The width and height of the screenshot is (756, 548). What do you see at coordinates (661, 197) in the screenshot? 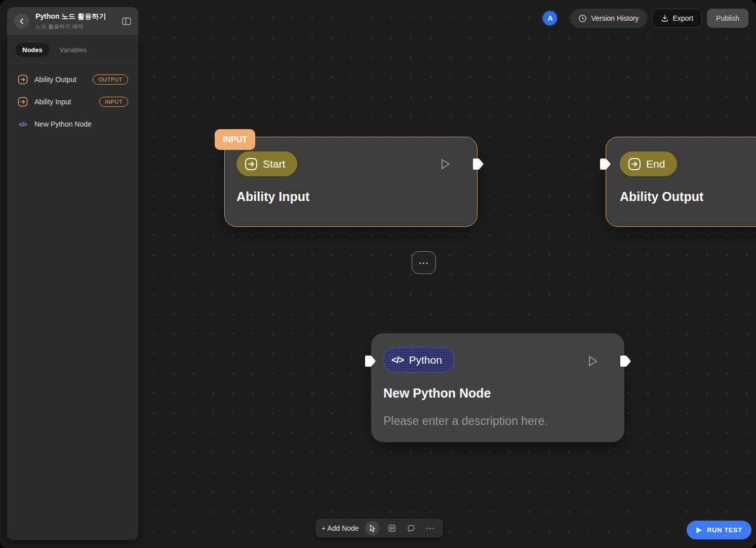
I see `node-title: Ability Output` at bounding box center [661, 197].